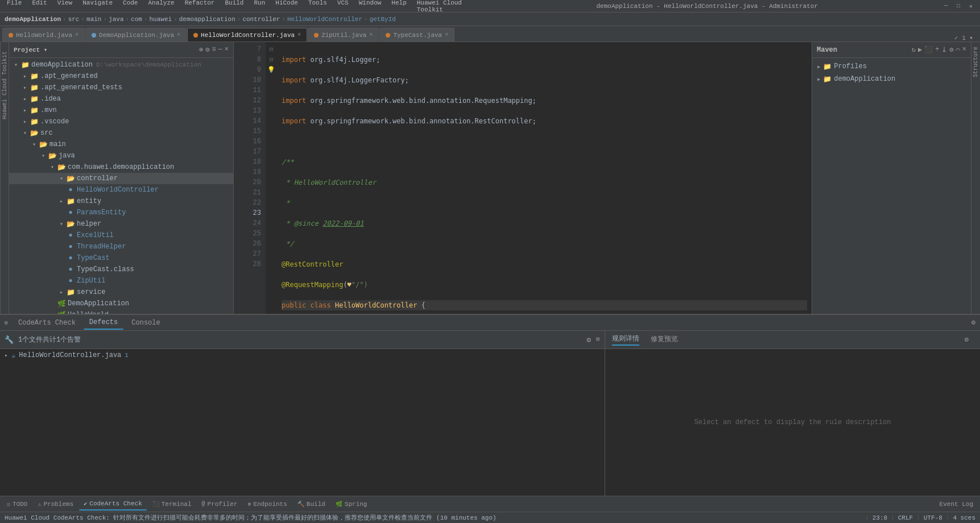 This screenshot has height=523, width=980. Describe the element at coordinates (5, 85) in the screenshot. I see `huawei-toolkit-label: Huawei Cloud Toolkit` at that location.